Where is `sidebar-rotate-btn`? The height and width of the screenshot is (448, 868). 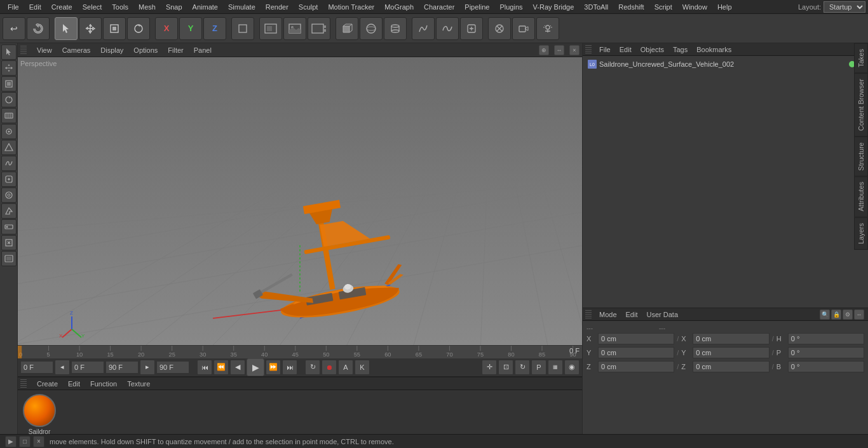 sidebar-rotate-btn is located at coordinates (9, 100).